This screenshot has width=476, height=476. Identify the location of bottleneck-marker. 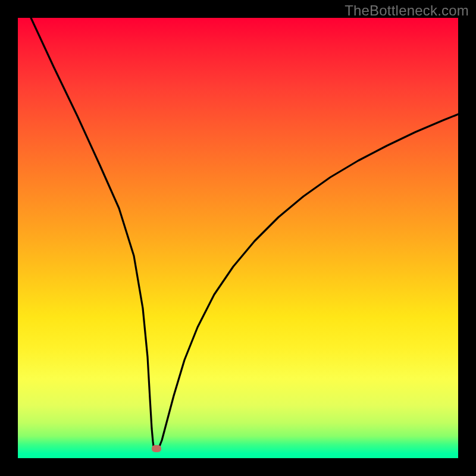
(156, 449).